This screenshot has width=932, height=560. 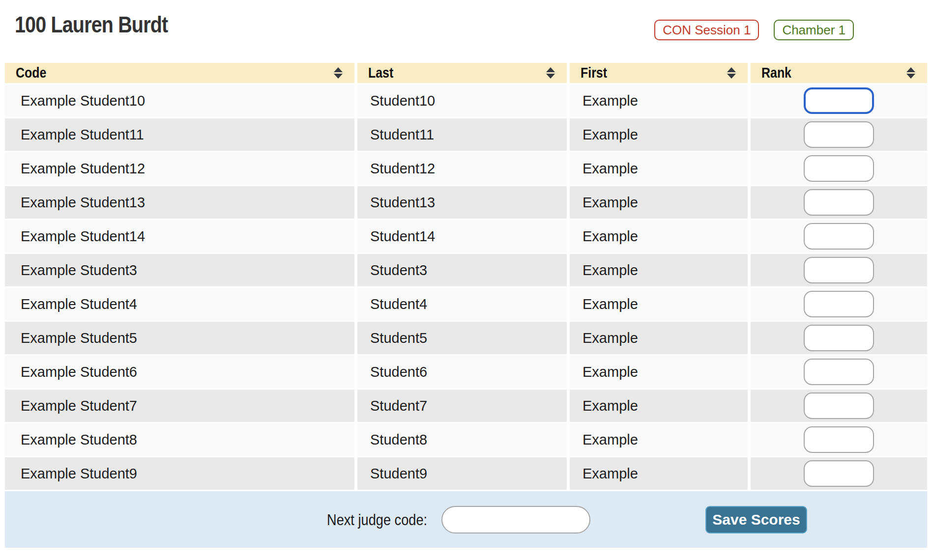 I want to click on next-judge-label: Next judge code:, so click(x=377, y=520).